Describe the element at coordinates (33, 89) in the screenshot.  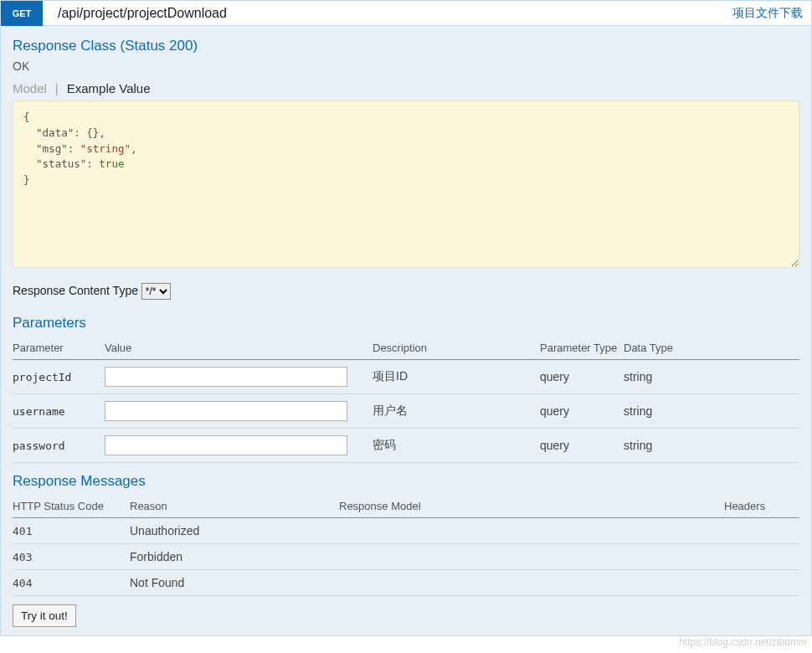
I see `tab-model: Model` at that location.